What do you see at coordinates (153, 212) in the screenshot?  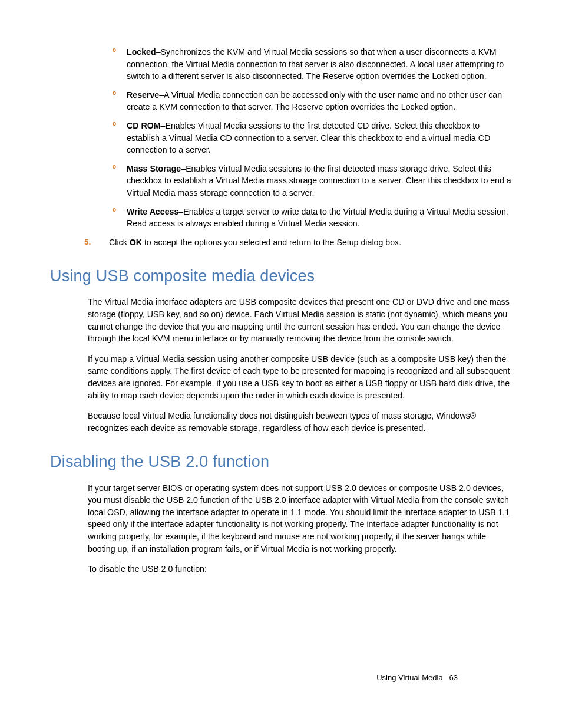 I see `term: Write Access` at bounding box center [153, 212].